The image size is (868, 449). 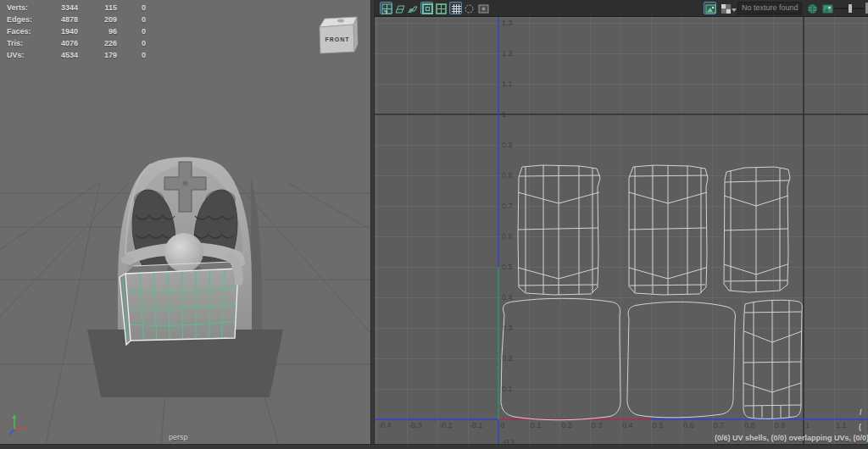 I want to click on hud-row: Tris: 4076 226 0, so click(x=79, y=43).